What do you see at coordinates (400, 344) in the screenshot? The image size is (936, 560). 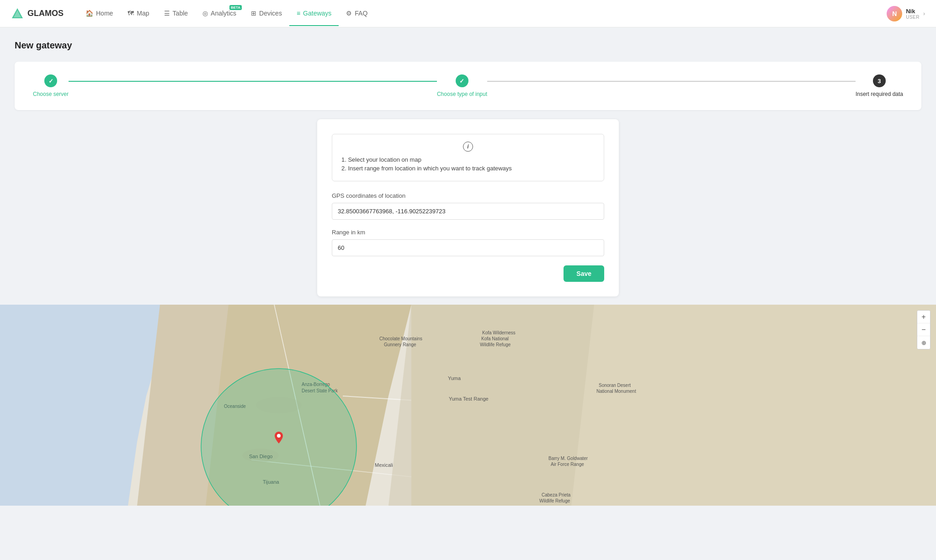 I see `svg-text: Gunnery Range` at bounding box center [400, 344].